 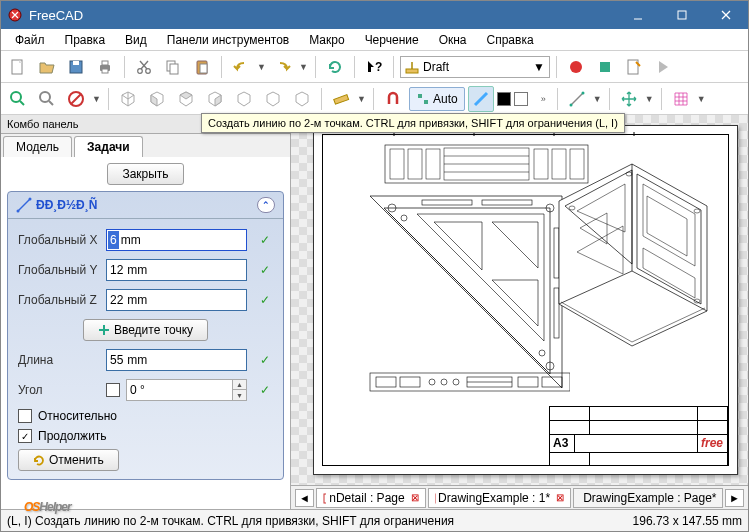 I want to click on menu-toolbars: Панели инструментов, so click(x=228, y=40).